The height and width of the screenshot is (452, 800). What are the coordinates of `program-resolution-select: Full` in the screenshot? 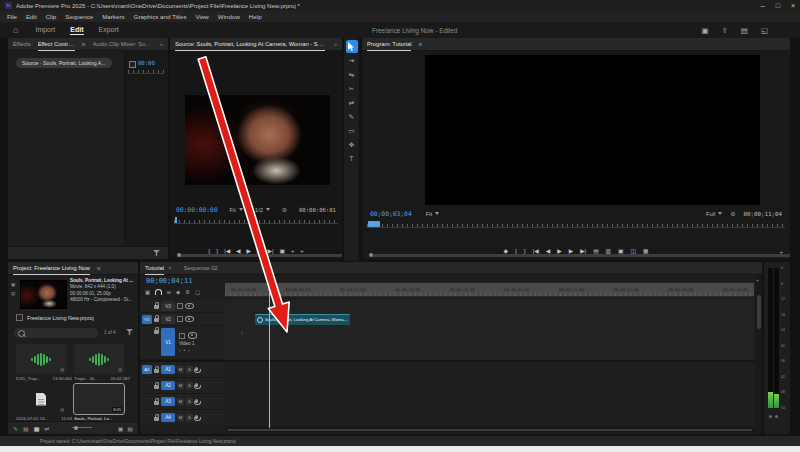 It's located at (714, 214).